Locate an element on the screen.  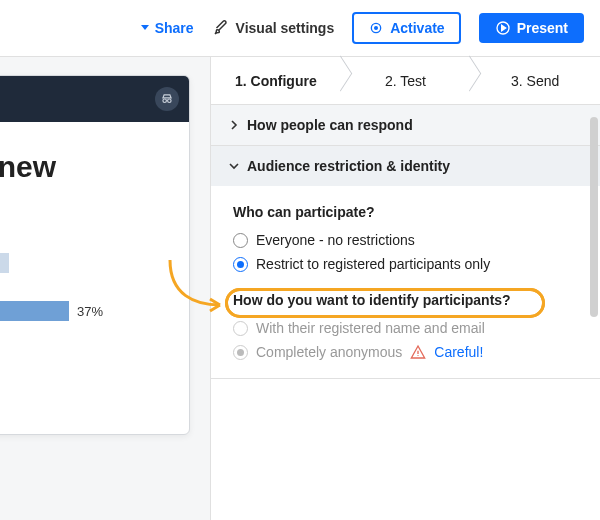
radio-restrict: Restrict to registered participants only is located at coordinates (406, 264).